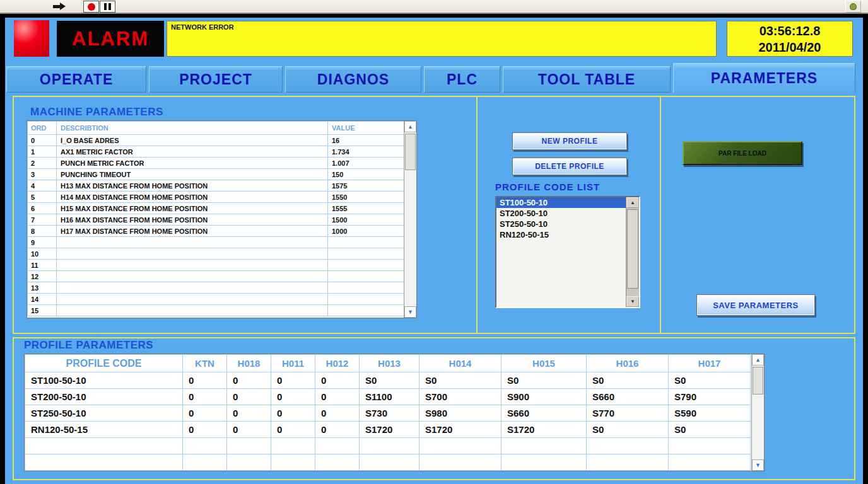 The height and width of the screenshot is (484, 868). I want to click on profile-code-item: ST250-50-10, so click(561, 224).